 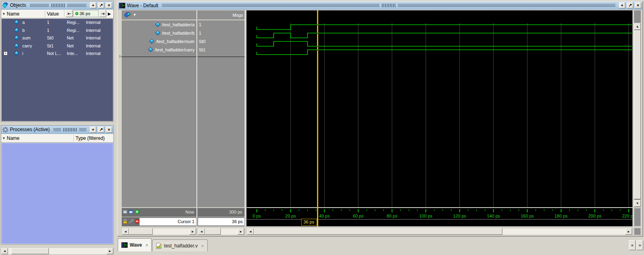 What do you see at coordinates (131, 212) in the screenshot?
I see `window-mode-icon` at bounding box center [131, 212].